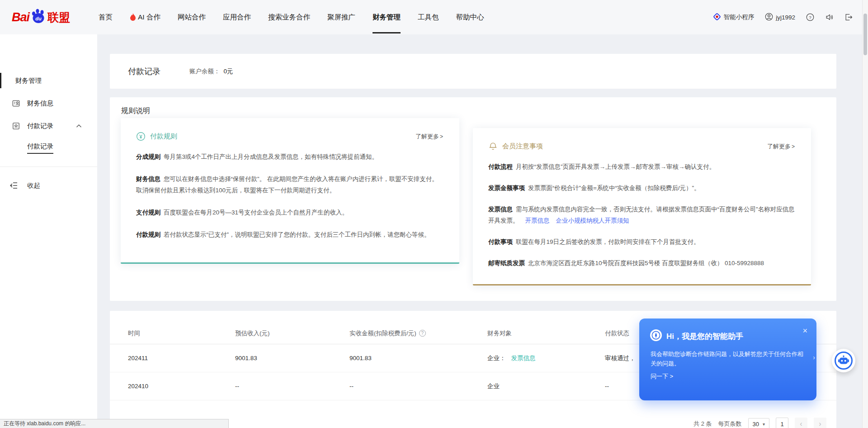  What do you see at coordinates (49, 166) in the screenshot?
I see `sidebar-divider` at bounding box center [49, 166].